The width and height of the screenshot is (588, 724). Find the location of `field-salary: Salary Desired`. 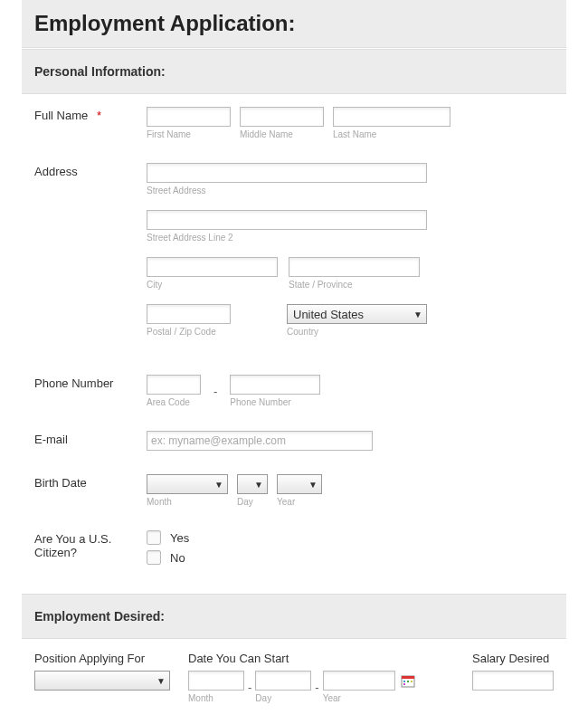

field-salary: Salary Desired is located at coordinates (513, 672).